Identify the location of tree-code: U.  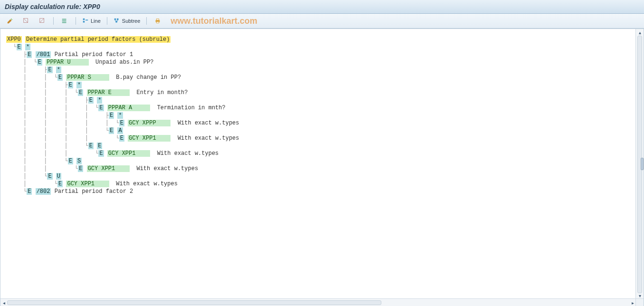
(59, 176).